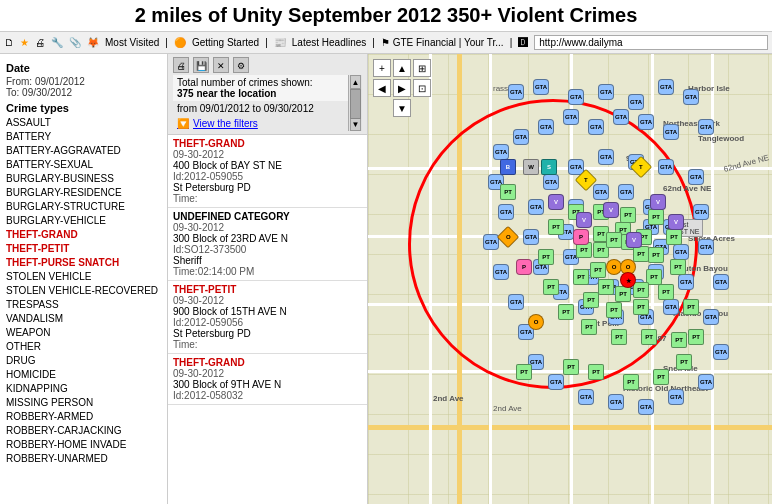  Describe the element at coordinates (651, 42) in the screenshot. I see `url-bar` at that location.